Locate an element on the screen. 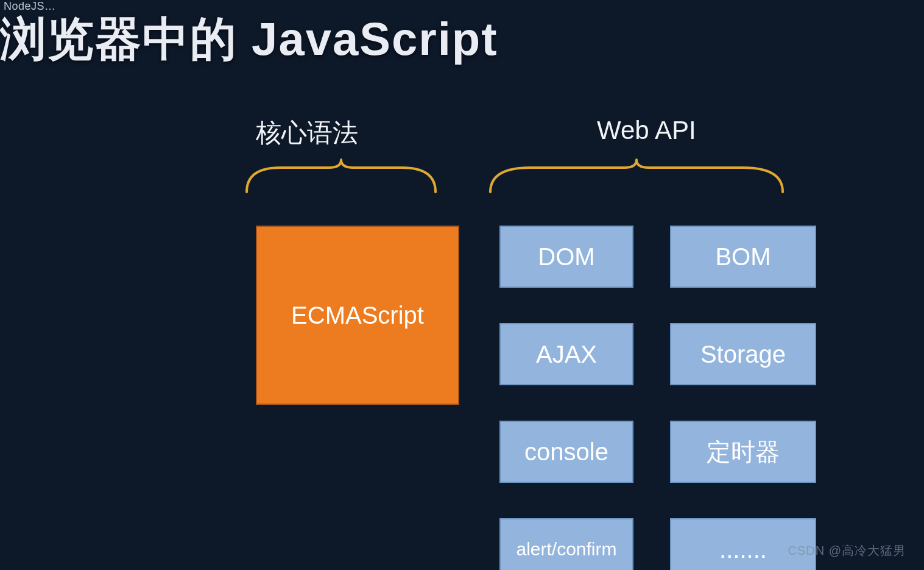 The image size is (924, 570). ecmascript-box: ECMAScript is located at coordinates (358, 315).